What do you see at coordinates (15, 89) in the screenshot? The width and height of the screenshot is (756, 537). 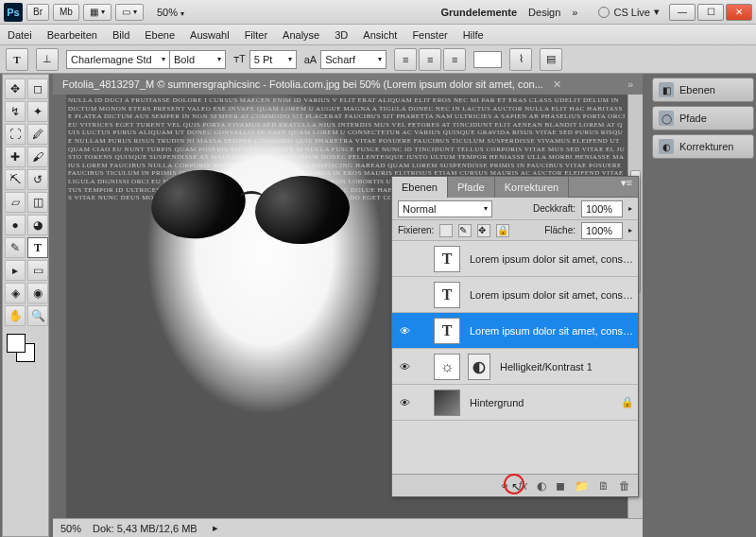 I see `move-tool: ✥` at bounding box center [15, 89].